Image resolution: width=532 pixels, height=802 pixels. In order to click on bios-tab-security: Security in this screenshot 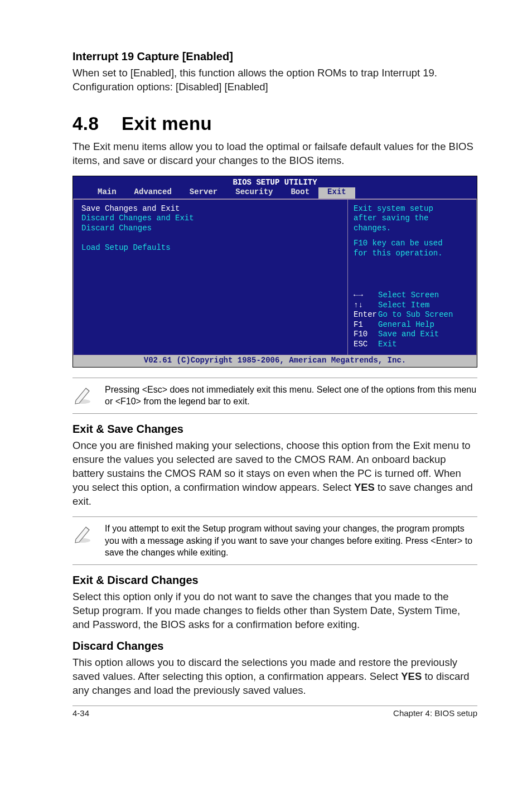, I will do `click(254, 193)`.